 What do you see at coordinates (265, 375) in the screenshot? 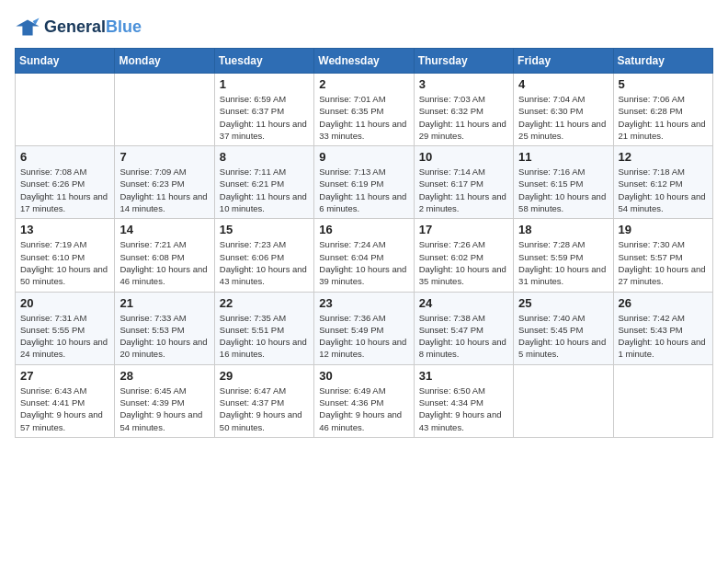
I see `day-number: 29` at bounding box center [265, 375].